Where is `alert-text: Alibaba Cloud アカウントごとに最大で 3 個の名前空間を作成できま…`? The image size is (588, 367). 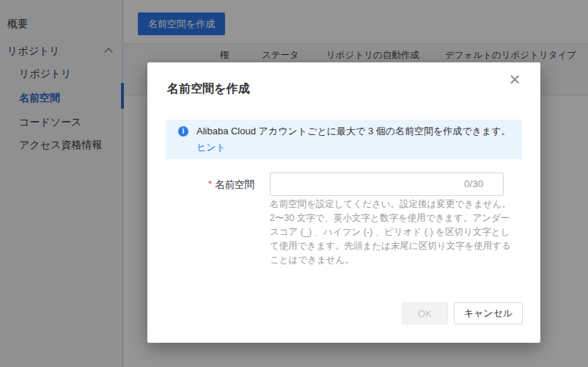
alert-text: Alibaba Cloud アカウントごとに最大で 3 個の名前空間を作成できま… is located at coordinates (355, 139).